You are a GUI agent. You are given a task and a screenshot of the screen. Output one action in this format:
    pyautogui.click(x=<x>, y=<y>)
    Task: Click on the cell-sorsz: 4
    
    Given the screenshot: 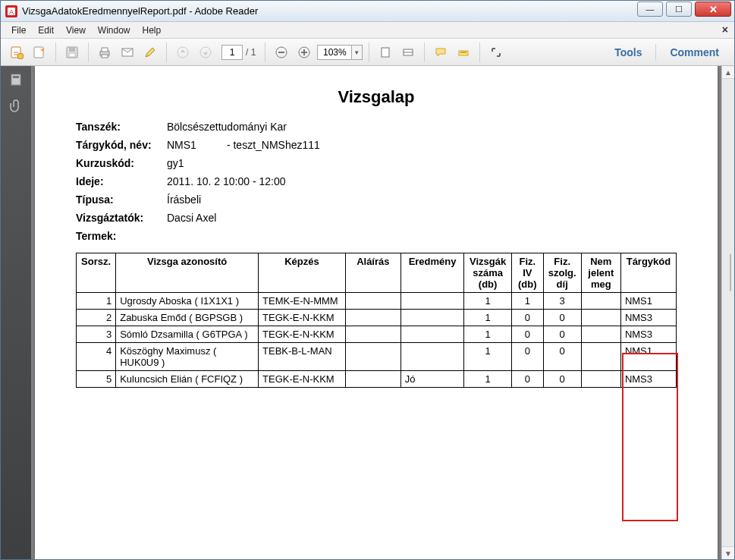 What is the action you would take?
    pyautogui.click(x=96, y=357)
    